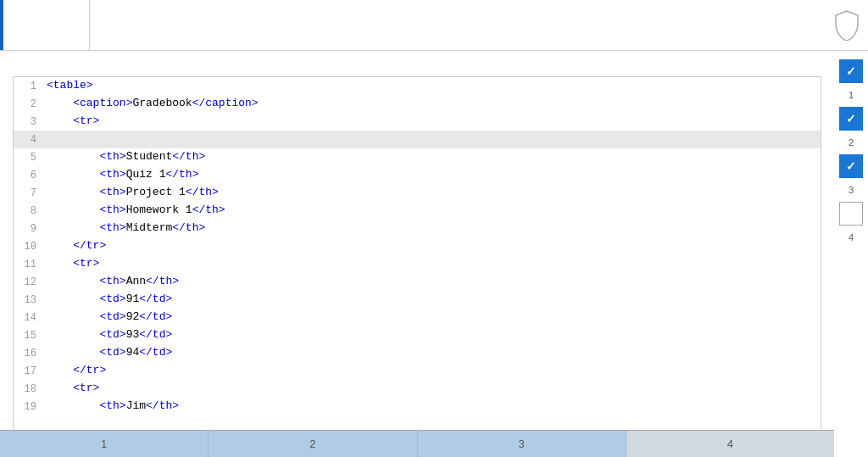 The height and width of the screenshot is (457, 868). Describe the element at coordinates (847, 25) in the screenshot. I see `shield-icon` at that location.